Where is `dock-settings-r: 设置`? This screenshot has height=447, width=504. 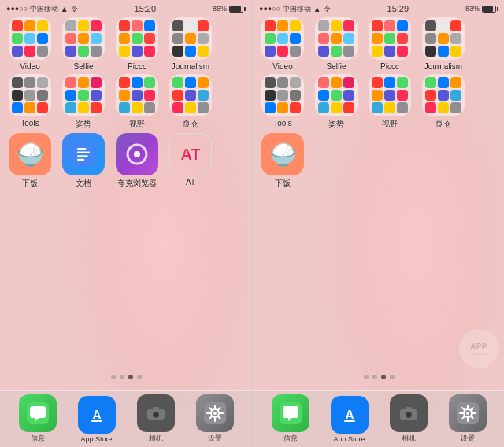 dock-settings-r: 设置 is located at coordinates (468, 419).